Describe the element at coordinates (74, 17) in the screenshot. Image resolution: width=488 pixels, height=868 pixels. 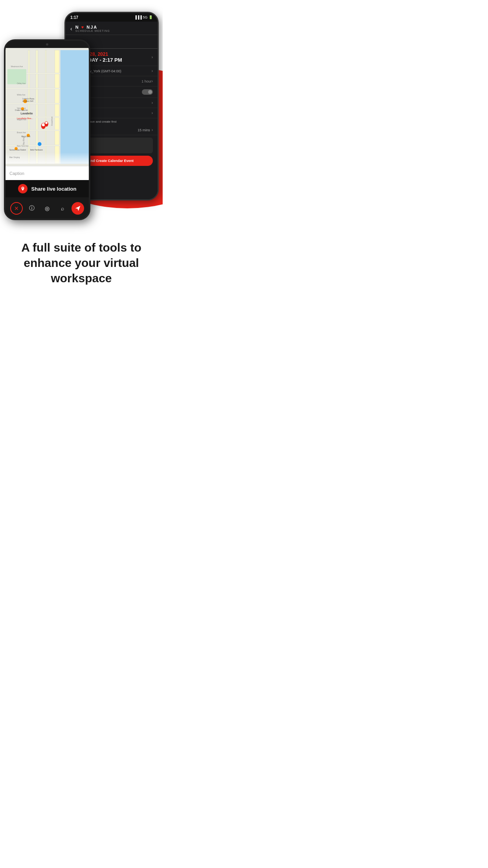
I see `status-time: 1:17` at that location.